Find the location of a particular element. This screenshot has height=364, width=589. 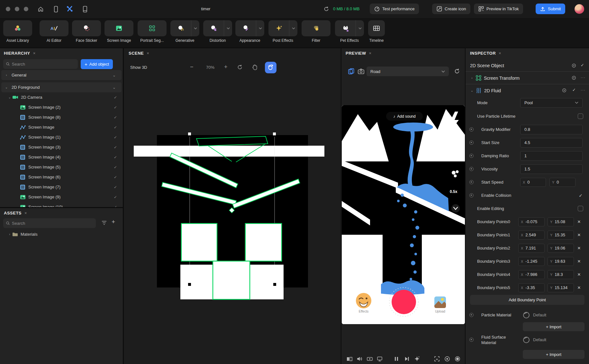

memory-refresh-icon is located at coordinates (326, 9).